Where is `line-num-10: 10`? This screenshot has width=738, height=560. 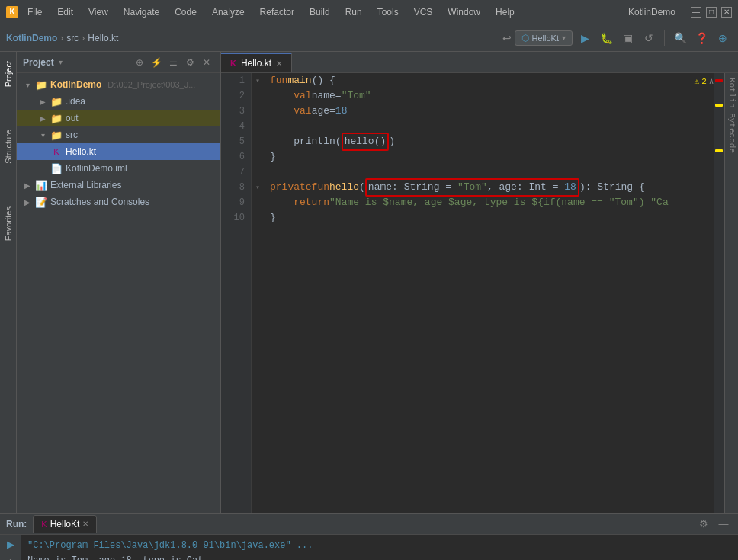
line-num-10: 10 is located at coordinates (235, 218).